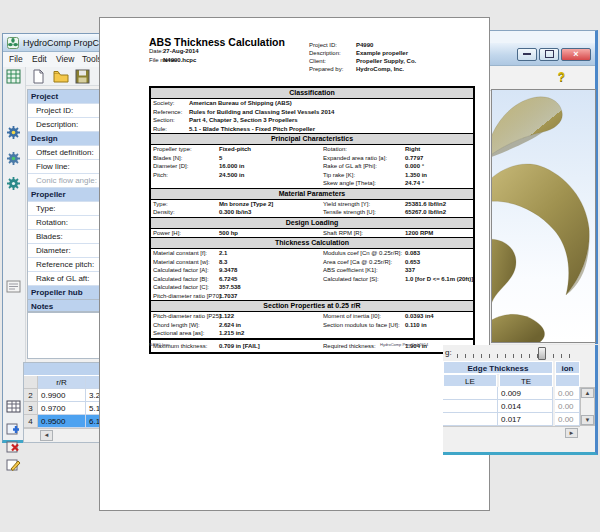 This screenshot has height=532, width=600. I want to click on report-section-header: Material Parameters, so click(312, 194).